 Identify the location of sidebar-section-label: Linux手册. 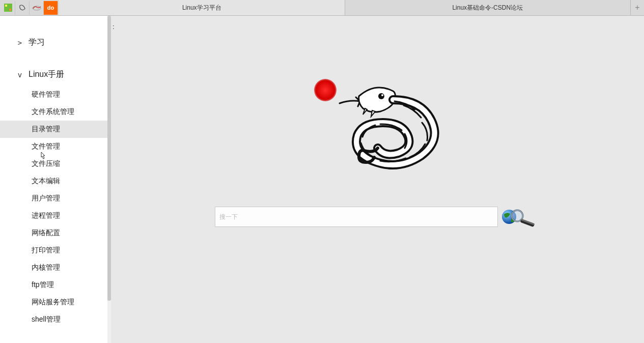
(46, 74).